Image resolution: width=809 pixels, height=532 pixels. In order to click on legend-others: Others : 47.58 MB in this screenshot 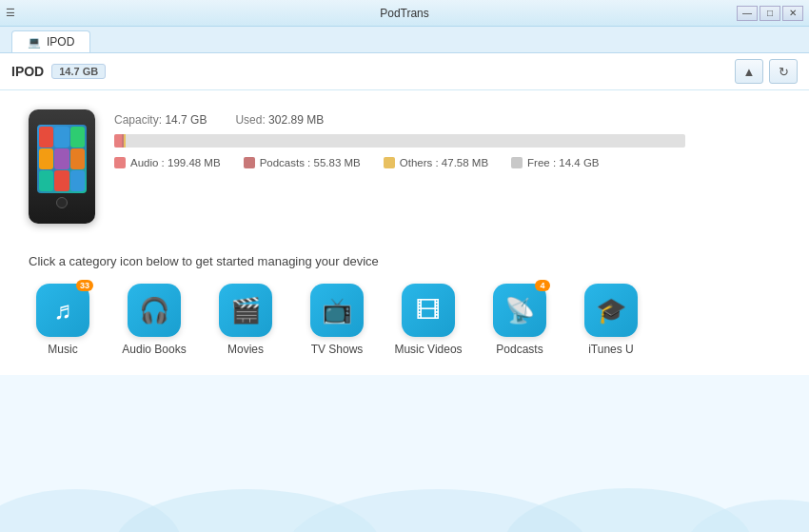, I will do `click(436, 163)`.